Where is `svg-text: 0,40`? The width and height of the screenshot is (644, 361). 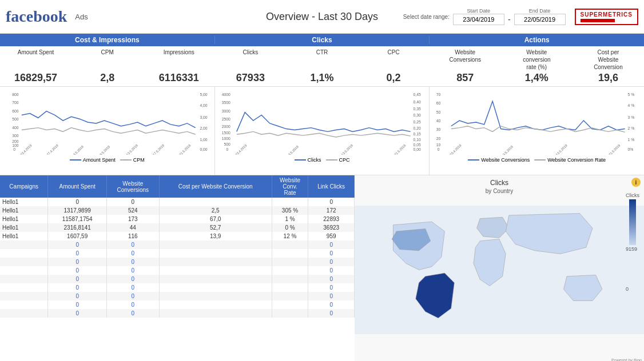 svg-text: 0,40 is located at coordinates (416, 102).